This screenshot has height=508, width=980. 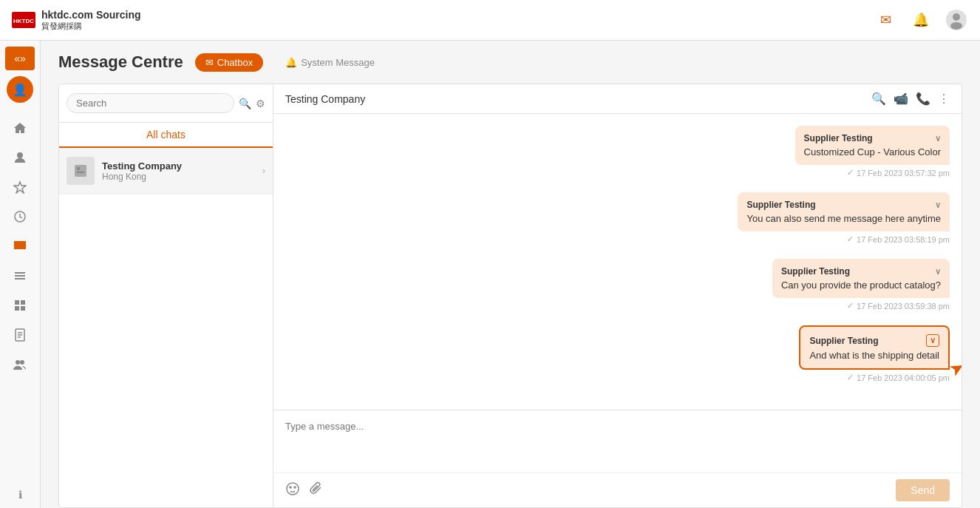 I want to click on chat-window-header: Testing Company 🔍 📹 📞 ⋮, so click(x=618, y=99).